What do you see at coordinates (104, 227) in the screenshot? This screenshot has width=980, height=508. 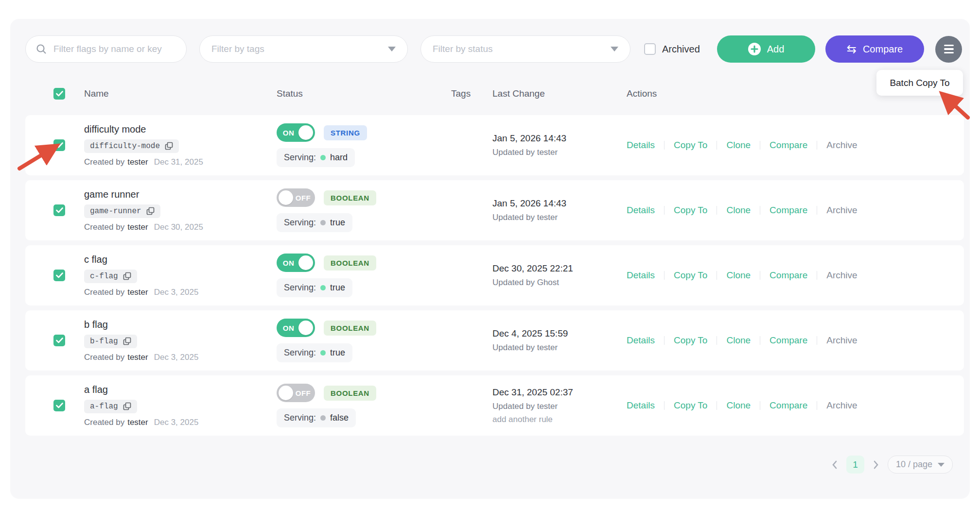 I see `created-by-label: Created by` at bounding box center [104, 227].